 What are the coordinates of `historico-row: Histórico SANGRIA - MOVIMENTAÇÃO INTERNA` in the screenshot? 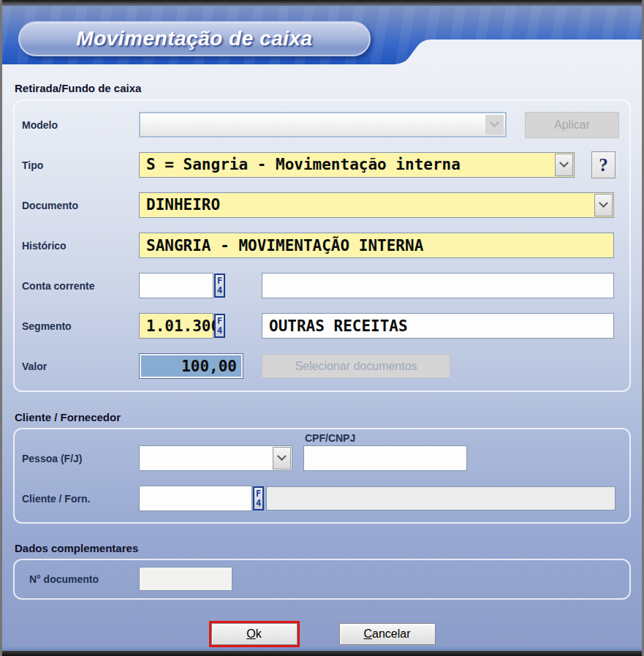 It's located at (322, 246).